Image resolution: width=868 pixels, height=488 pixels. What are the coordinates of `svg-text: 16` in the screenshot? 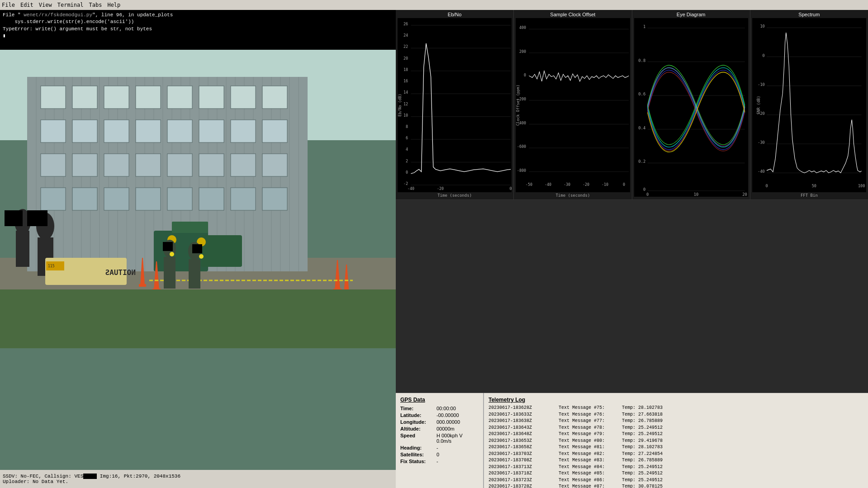 It's located at (406, 81).